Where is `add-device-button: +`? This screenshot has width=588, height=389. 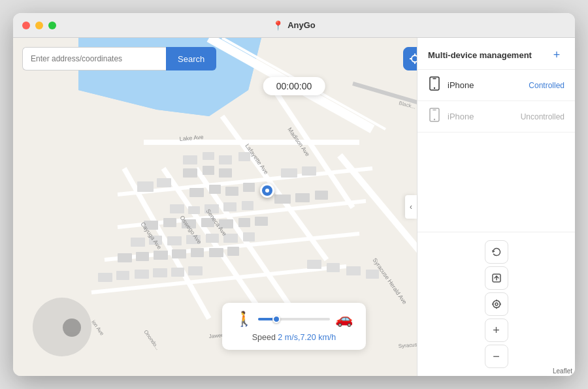 add-device-button: + is located at coordinates (557, 55).